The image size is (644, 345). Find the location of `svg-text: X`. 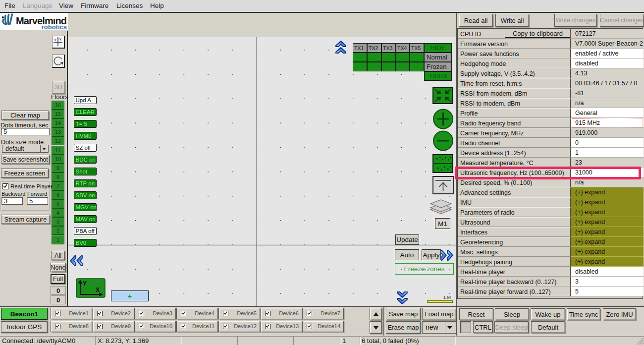

svg-text: X is located at coordinates (98, 290).